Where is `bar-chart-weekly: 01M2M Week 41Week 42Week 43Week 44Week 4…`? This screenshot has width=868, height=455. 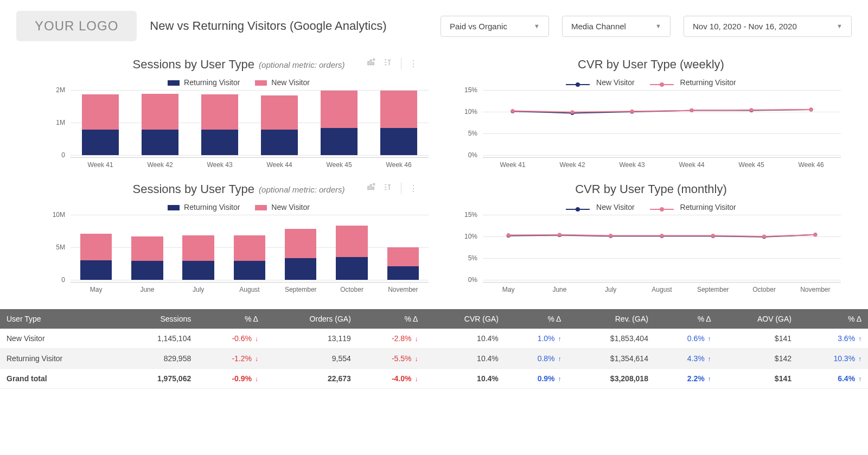
bar-chart-weekly: 01M2M Week 41Week 42Week 43Week 44Week 4… is located at coordinates (239, 131).